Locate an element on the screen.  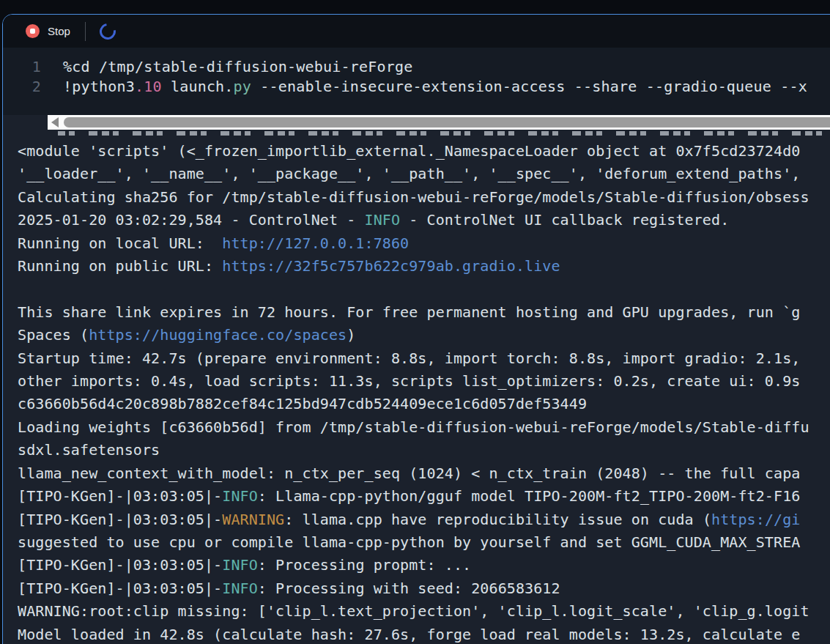
text-segment: 2025-01-20 03:02:29,584 - ControlNet - is located at coordinates (191, 220).